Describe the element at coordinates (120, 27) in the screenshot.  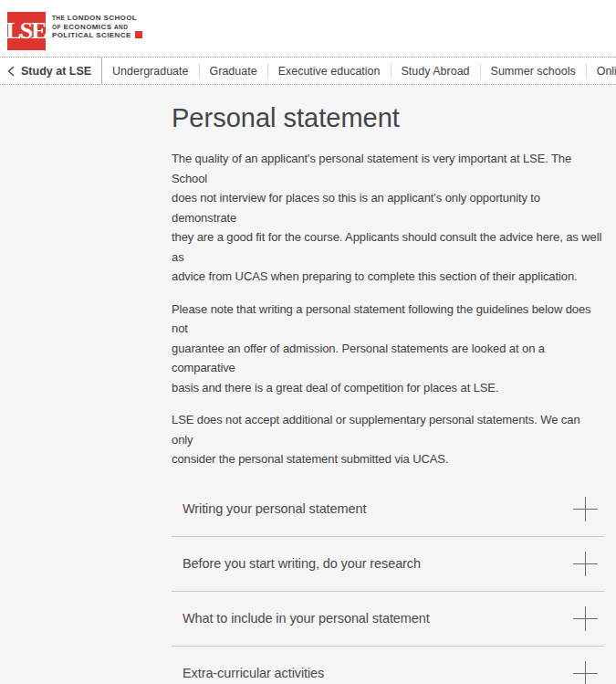
I see `wordmark-and: AND` at that location.